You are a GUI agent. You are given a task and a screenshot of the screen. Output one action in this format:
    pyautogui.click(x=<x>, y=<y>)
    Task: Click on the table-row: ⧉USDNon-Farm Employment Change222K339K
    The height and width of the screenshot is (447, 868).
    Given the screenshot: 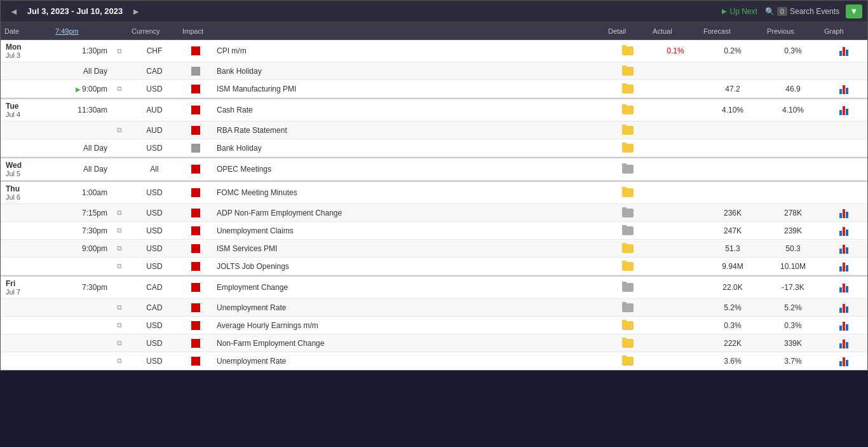 What is the action you would take?
    pyautogui.click(x=434, y=343)
    